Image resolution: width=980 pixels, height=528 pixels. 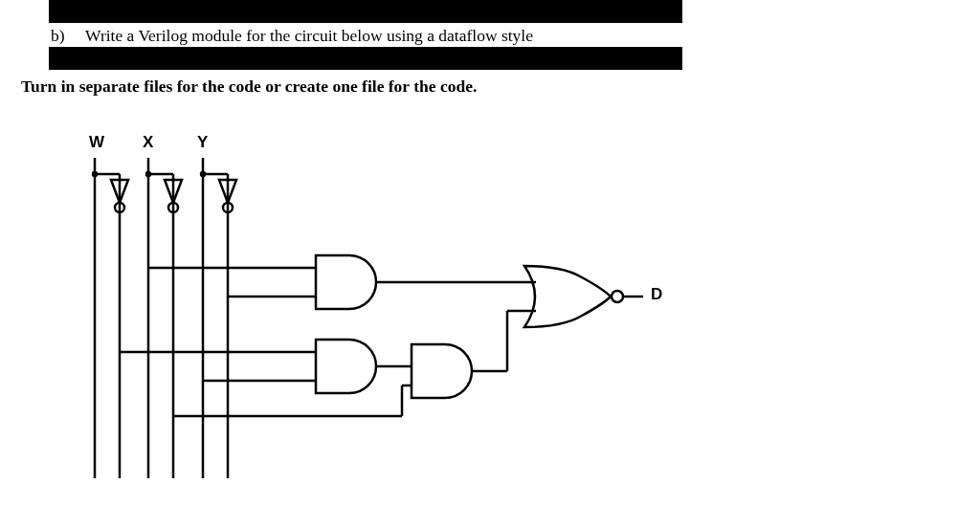 What do you see at coordinates (66, 36) in the screenshot?
I see `question-label: b)` at bounding box center [66, 36].